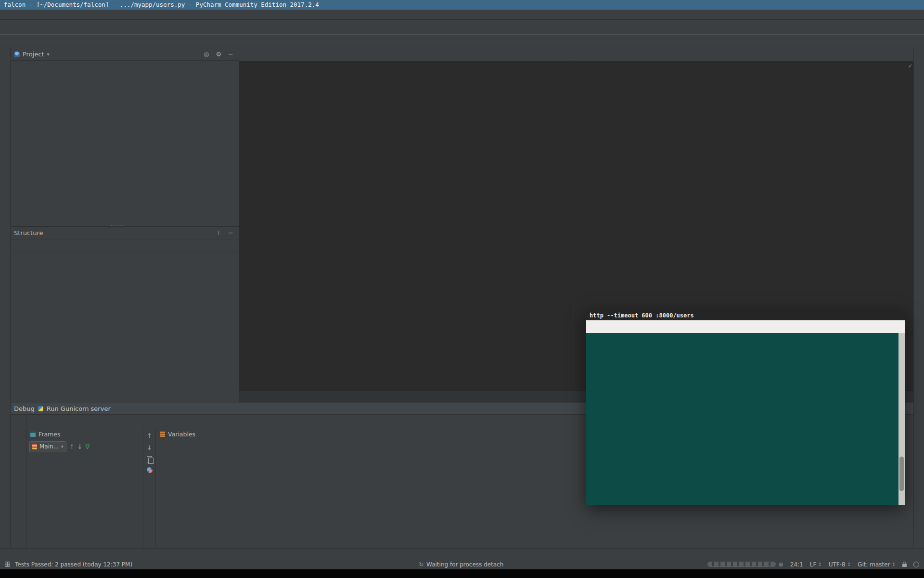  Describe the element at coordinates (33, 434) in the screenshot. I see `frames-icon` at that location.